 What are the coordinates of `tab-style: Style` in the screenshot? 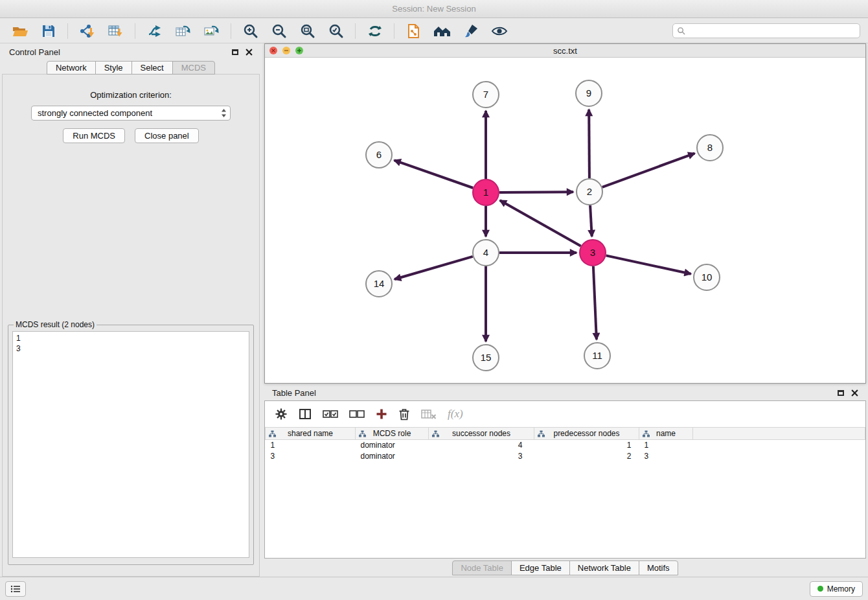 It's located at (114, 67).